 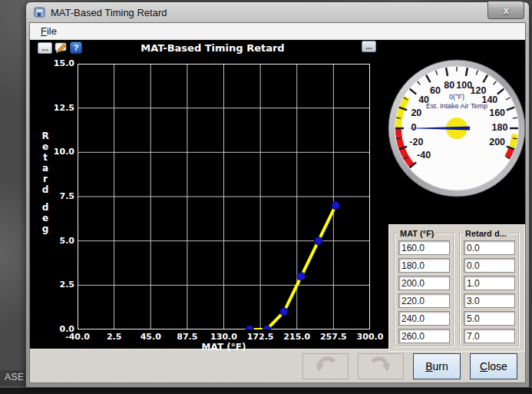 I want to click on close-x-icon: x, so click(x=505, y=11).